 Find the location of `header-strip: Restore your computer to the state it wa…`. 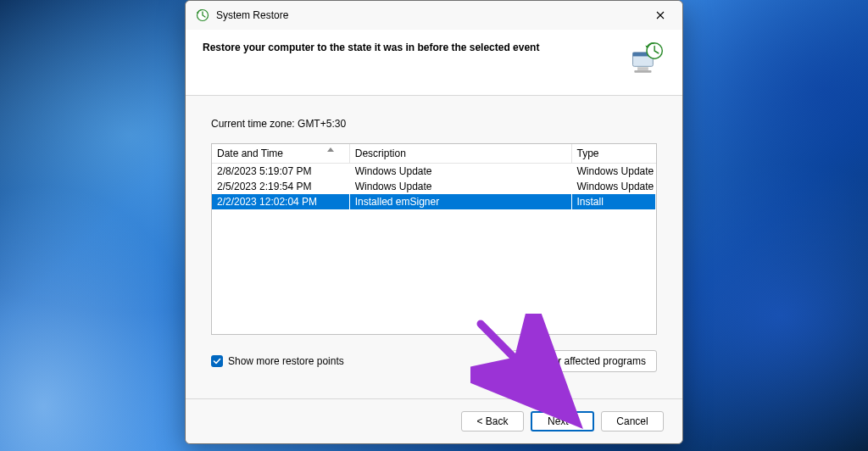

header-strip: Restore your computer to the state it wa… is located at coordinates (434, 63).